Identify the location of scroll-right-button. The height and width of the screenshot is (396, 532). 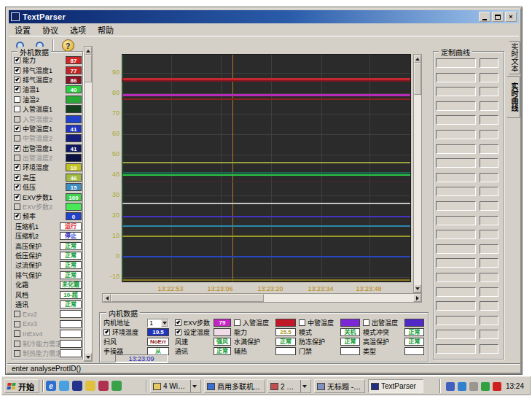
(417, 298).